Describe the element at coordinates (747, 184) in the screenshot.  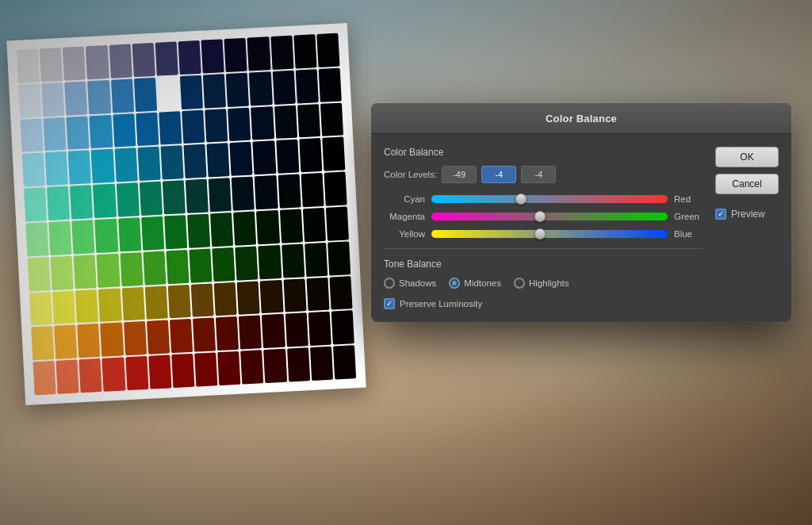
I see `cancel-button: Cancel` at that location.